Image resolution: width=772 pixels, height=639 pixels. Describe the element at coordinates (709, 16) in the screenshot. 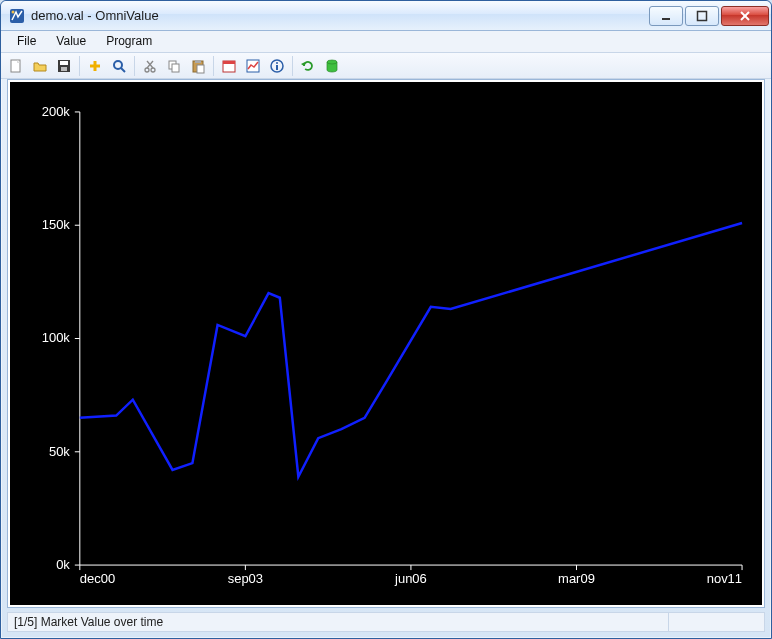

I see `window-controls` at that location.